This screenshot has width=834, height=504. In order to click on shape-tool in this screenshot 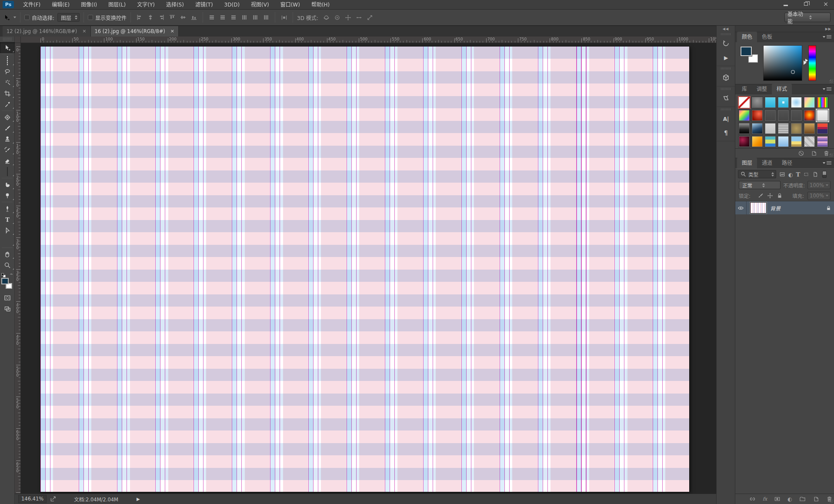, I will do `click(7, 241)`.